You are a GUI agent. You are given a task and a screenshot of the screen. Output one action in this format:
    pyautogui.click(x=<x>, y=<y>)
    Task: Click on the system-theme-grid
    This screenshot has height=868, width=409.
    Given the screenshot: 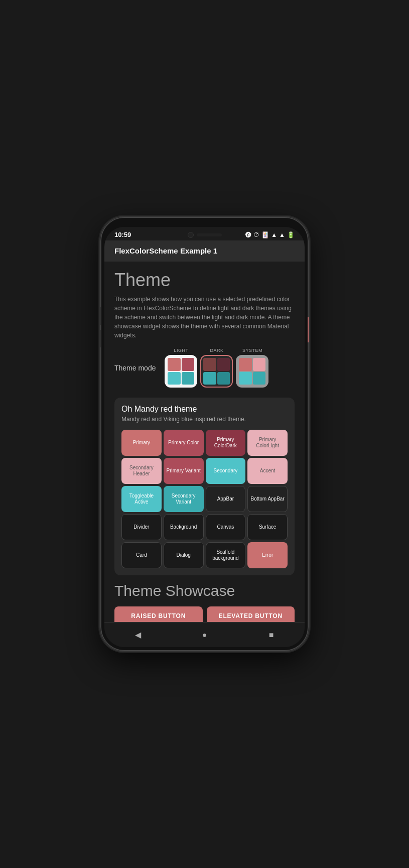 What is the action you would take?
    pyautogui.click(x=252, y=371)
    